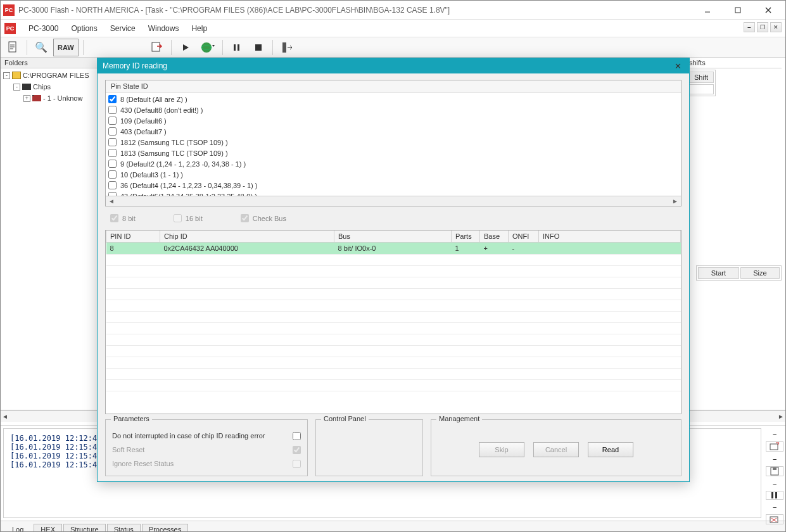 Image resolution: width=786 pixels, height=532 pixels. Describe the element at coordinates (296, 464) in the screenshot. I see `param-ignore-reset-checkbox` at that location.